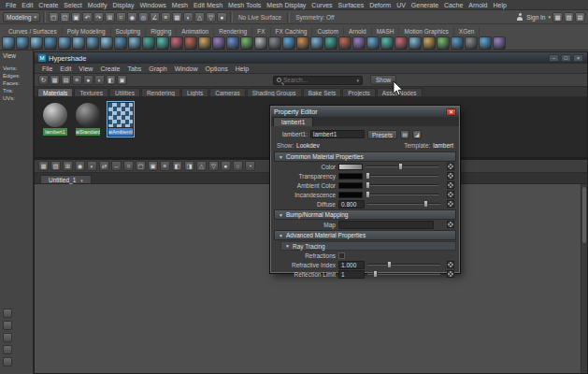 The width and height of the screenshot is (588, 374). Describe the element at coordinates (426, 32) in the screenshot. I see `shelf-tab: Motion Graphics` at that location.